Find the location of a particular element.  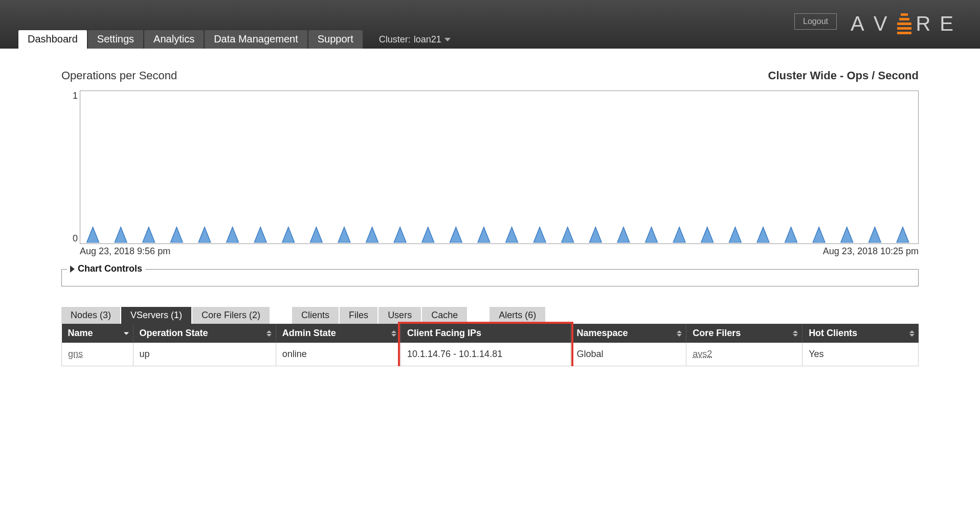

tab-nodes: Nodes (3) is located at coordinates (91, 315).